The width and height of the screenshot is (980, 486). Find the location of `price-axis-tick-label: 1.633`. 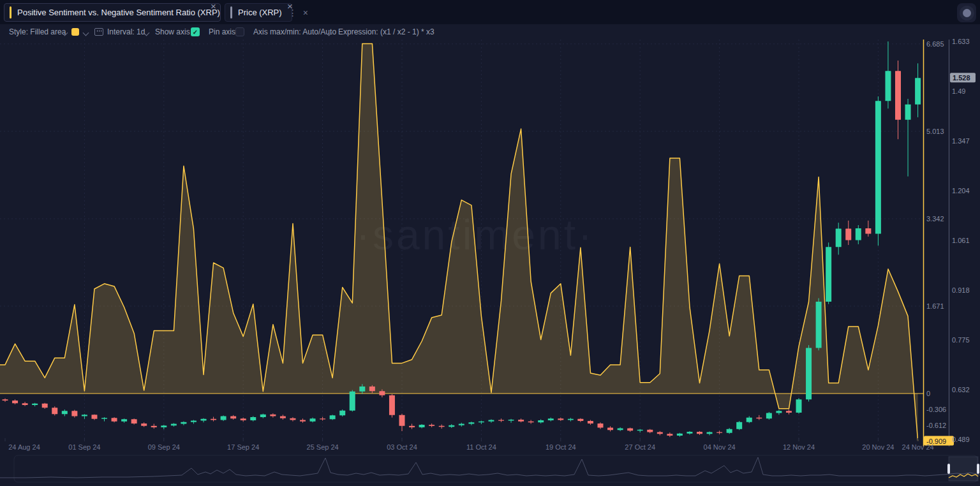

price-axis-tick-label: 1.633 is located at coordinates (961, 41).